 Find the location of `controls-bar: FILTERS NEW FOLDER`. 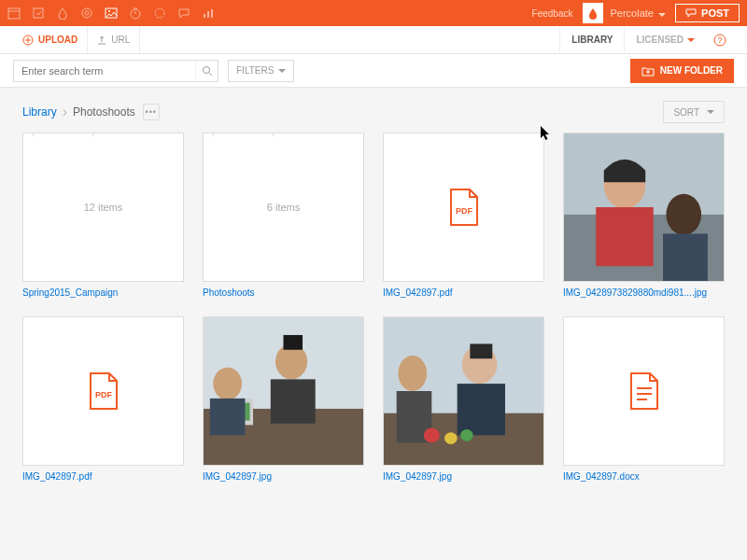

controls-bar: FILTERS NEW FOLDER is located at coordinates (374, 71).